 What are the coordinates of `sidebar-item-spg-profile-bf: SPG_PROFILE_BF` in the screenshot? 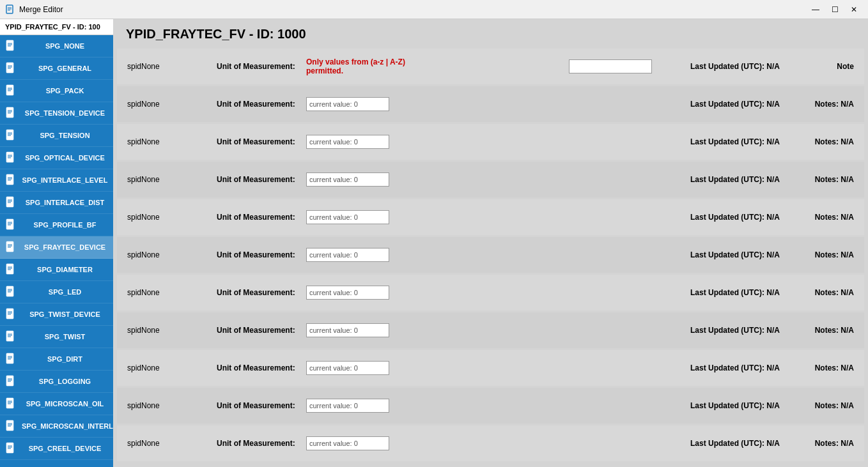 It's located at (56, 225).